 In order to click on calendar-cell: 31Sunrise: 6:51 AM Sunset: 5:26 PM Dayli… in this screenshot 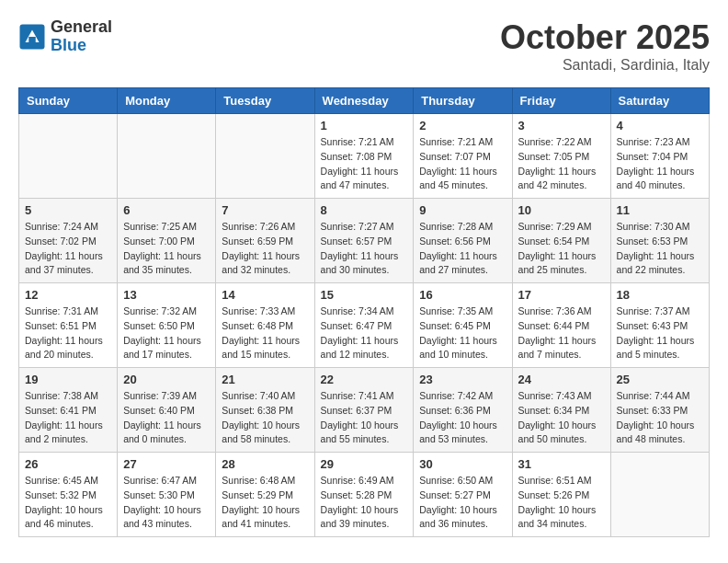, I will do `click(561, 495)`.